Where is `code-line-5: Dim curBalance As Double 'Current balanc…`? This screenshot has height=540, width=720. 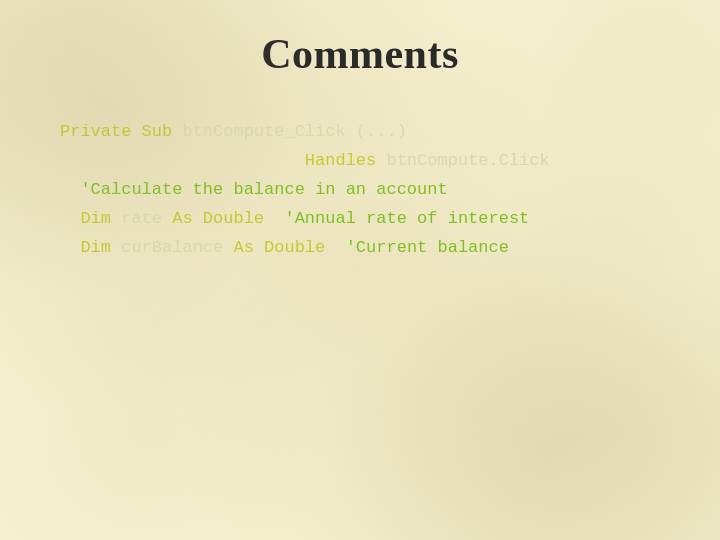
code-line-5: Dim curBalance As Double 'Current balanc… is located at coordinates (360, 248).